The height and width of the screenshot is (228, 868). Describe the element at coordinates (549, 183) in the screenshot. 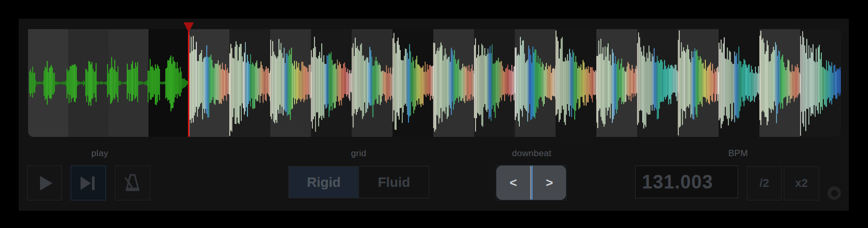

I see `downbeat-next-button: >` at that location.